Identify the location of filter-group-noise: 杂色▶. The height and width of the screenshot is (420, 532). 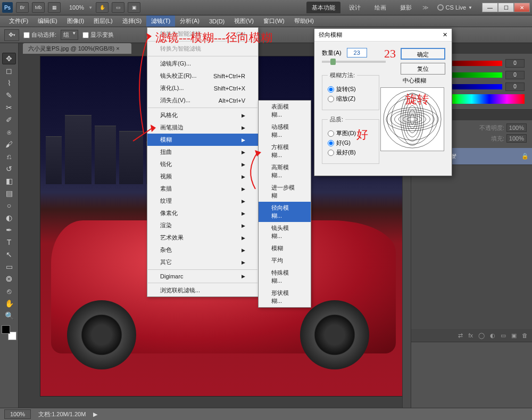
(203, 250).